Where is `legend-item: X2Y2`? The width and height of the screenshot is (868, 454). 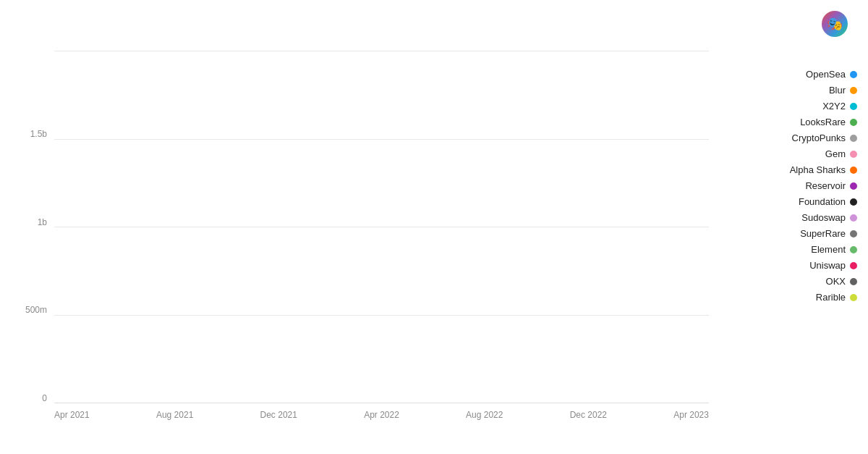
legend-item: X2Y2 is located at coordinates (790, 106).